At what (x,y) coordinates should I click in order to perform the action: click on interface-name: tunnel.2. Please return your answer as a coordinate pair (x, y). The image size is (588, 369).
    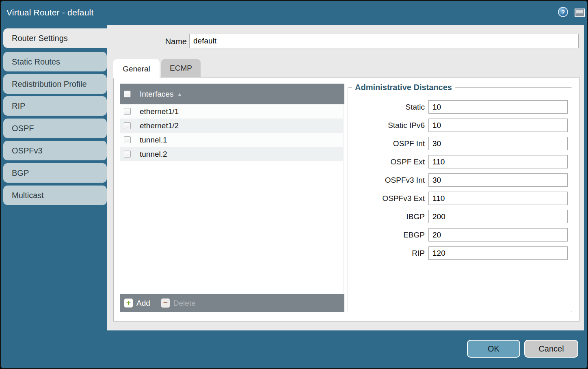
    Looking at the image, I should click on (151, 154).